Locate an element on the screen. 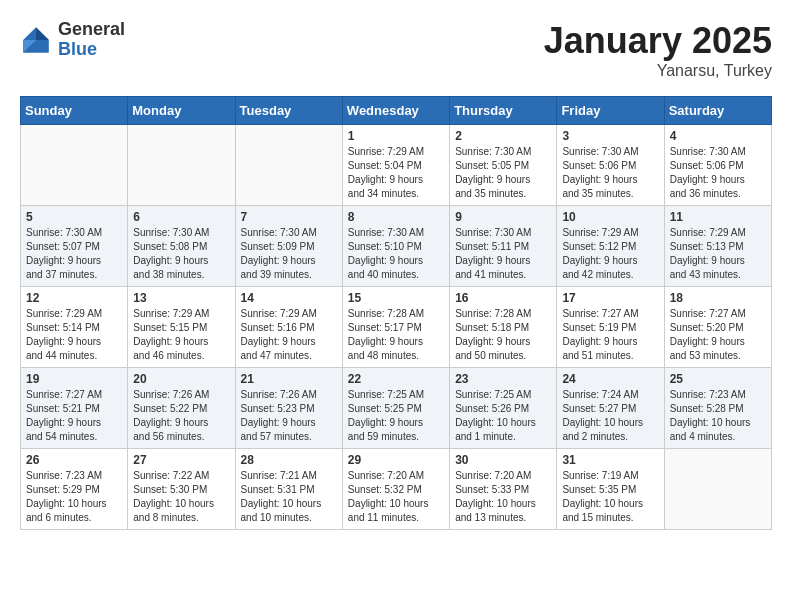  table-row: 9Sunrise: 7:30 AM Sunset: 5:11 PM Daylig… is located at coordinates (504, 246).